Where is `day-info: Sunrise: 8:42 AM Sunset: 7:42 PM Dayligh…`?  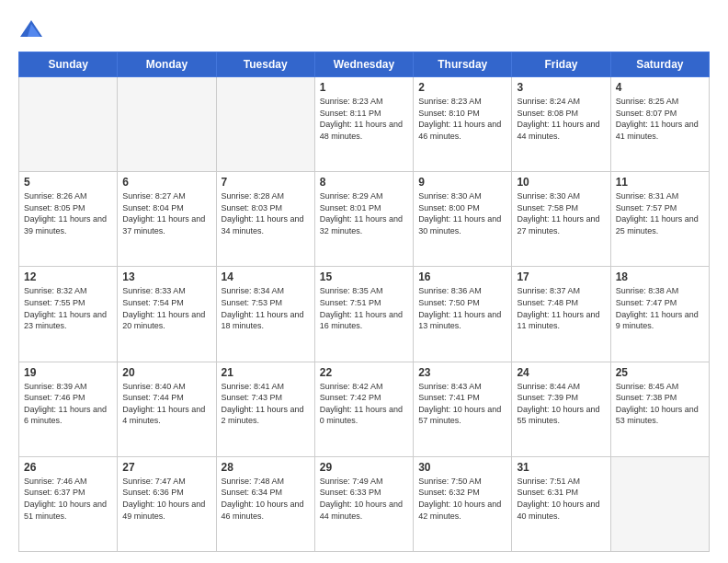
day-info: Sunrise: 8:42 AM Sunset: 7:42 PM Dayligh… is located at coordinates (364, 404).